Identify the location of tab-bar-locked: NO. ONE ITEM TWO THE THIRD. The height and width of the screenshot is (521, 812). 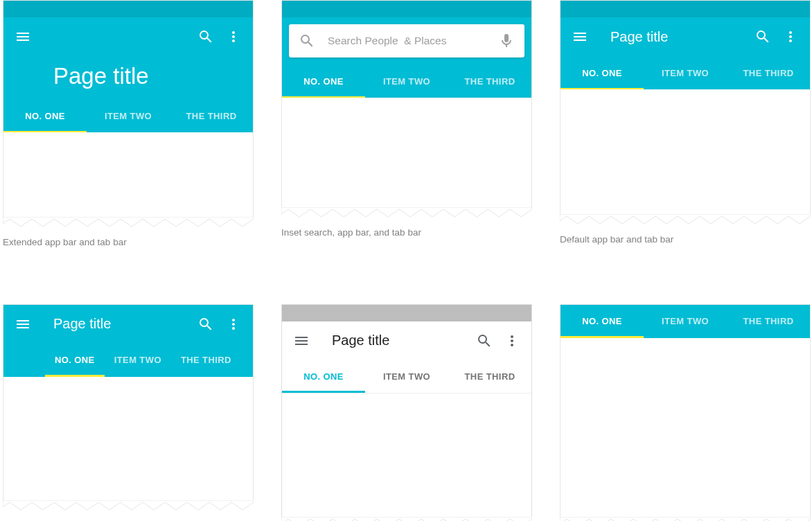
(685, 321).